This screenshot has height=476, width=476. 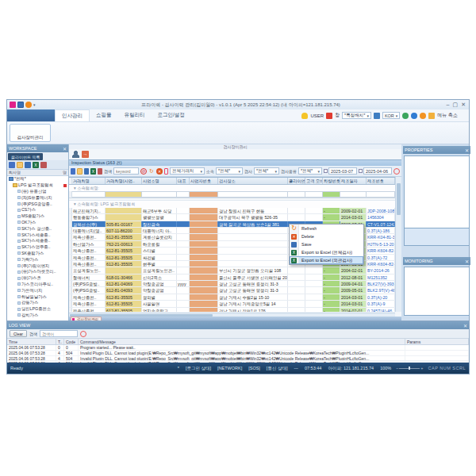 What do you see at coordinates (38, 316) in the screenshot?
I see `tree-item: 강치가스` at bounding box center [38, 316].